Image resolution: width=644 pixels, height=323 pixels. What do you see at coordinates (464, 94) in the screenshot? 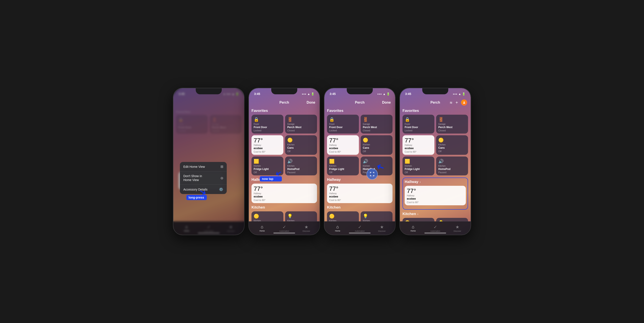
I see `battery-icon-4: 🔋` at bounding box center [464, 94].